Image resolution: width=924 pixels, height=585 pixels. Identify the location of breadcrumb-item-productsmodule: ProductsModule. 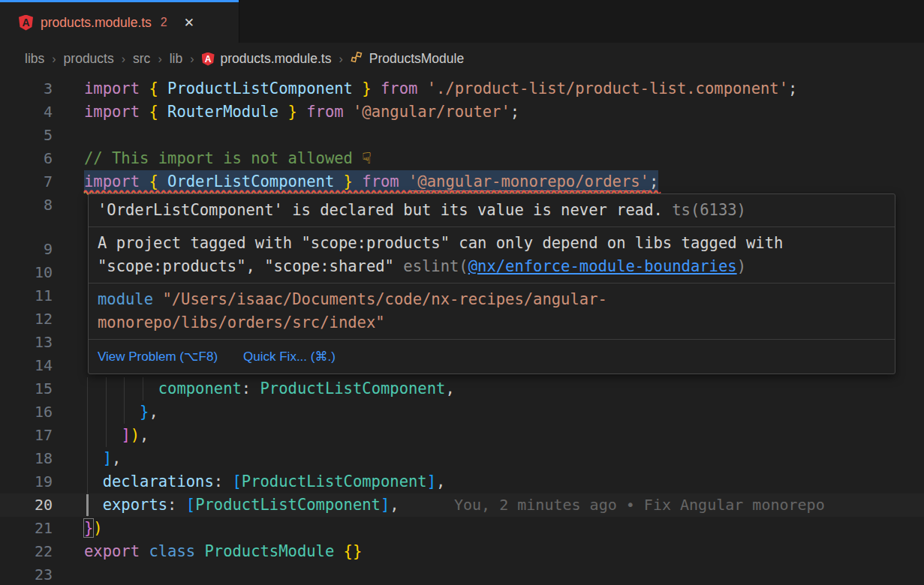
(407, 59).